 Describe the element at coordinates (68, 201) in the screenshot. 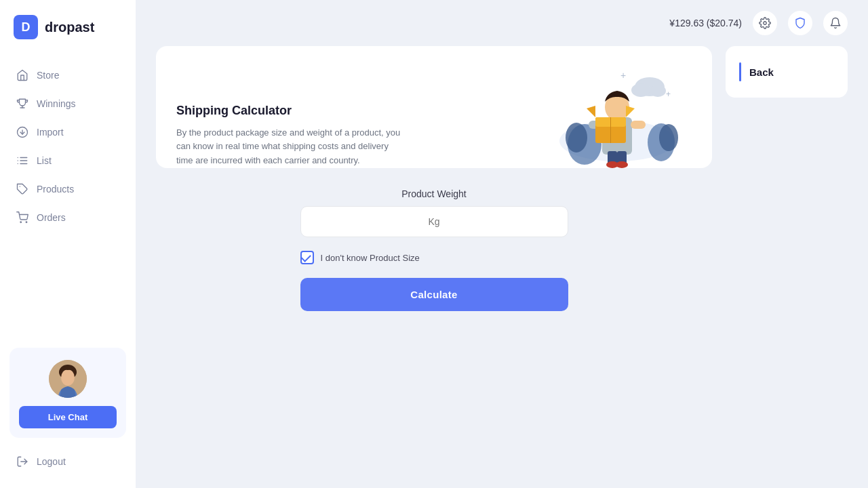

I see `main-nav: Store Winnings Import` at that location.